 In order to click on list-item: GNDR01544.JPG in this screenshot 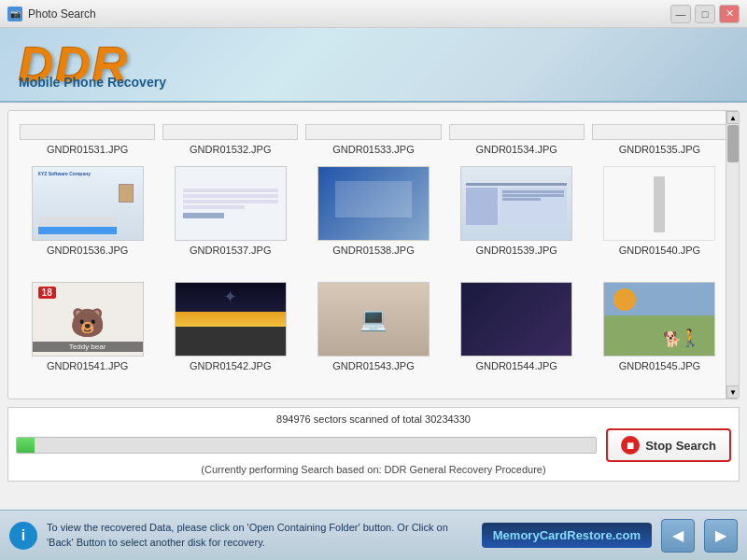, I will do `click(517, 334)`.